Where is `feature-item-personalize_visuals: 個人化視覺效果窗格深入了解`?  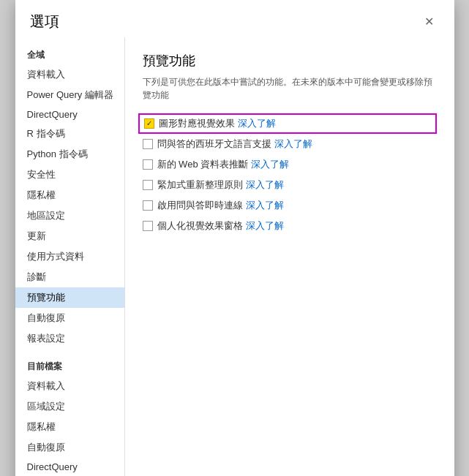 feature-item-personalize_visuals: 個人化視覺效果窗格深入了解 is located at coordinates (290, 226).